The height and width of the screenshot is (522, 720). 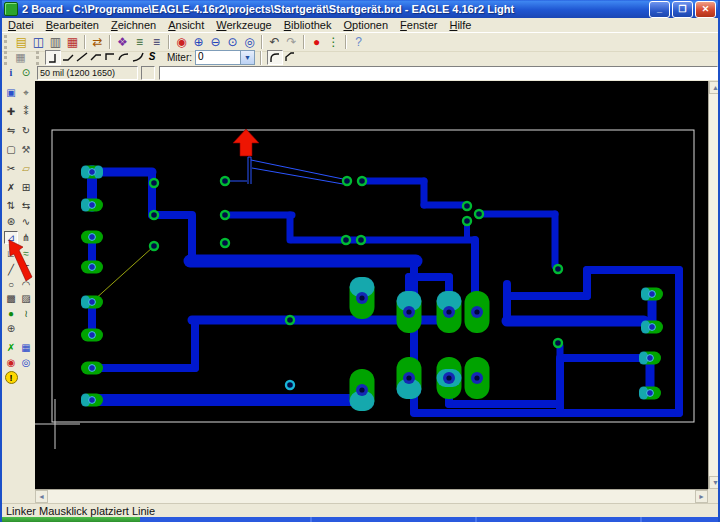 What do you see at coordinates (292, 42) in the screenshot?
I see `redo-button: ↷` at bounding box center [292, 42].